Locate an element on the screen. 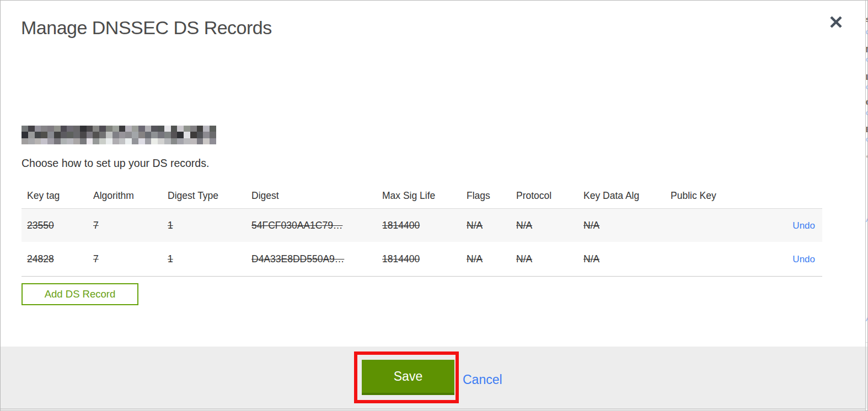 Image resolution: width=868 pixels, height=411 pixels. redacted-domain-name is located at coordinates (119, 135).